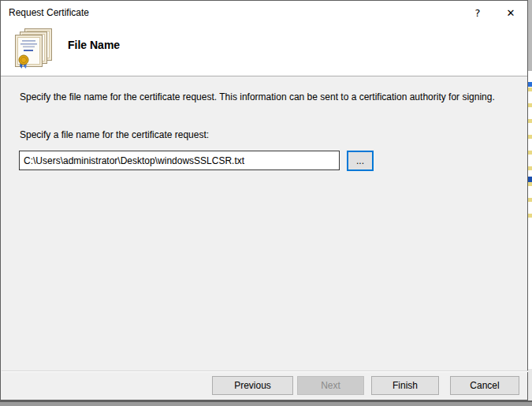 This screenshot has width=532, height=406. Describe the element at coordinates (265, 371) in the screenshot. I see `footer-separator` at that location.